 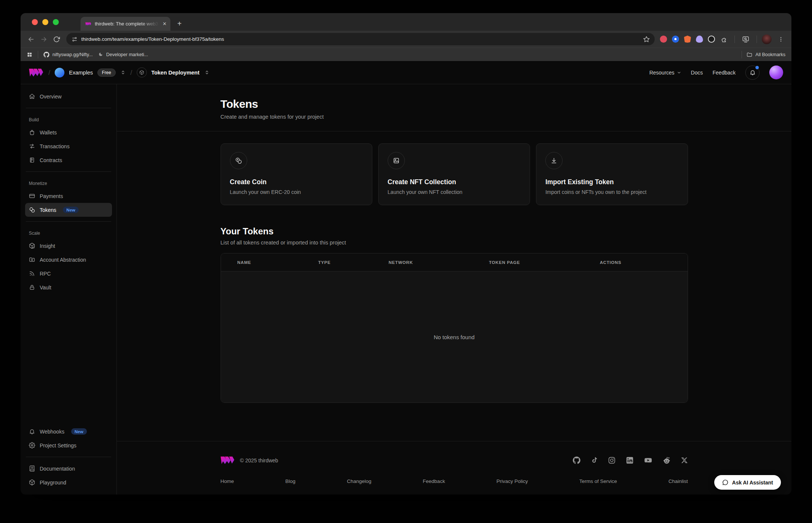 What do you see at coordinates (646, 39) in the screenshot?
I see `bookmark-star-button` at bounding box center [646, 39].